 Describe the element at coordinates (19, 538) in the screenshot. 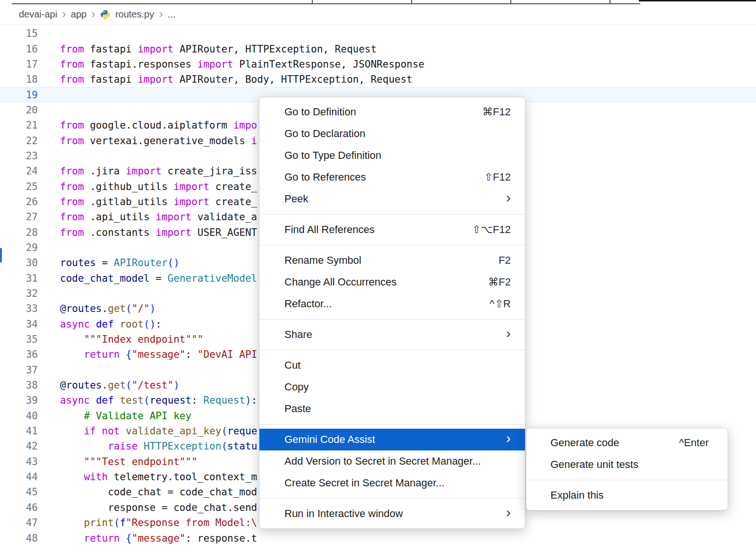

I see `line-number: 48` at that location.